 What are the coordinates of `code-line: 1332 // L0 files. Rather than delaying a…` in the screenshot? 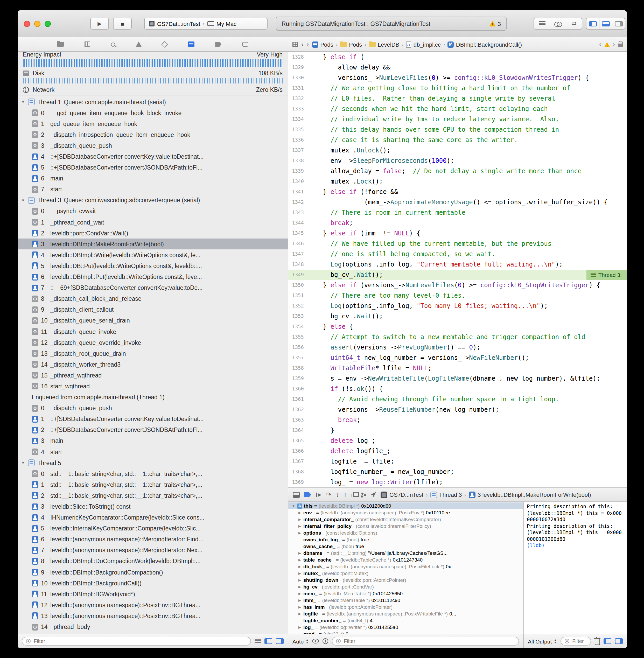 It's located at (457, 99).